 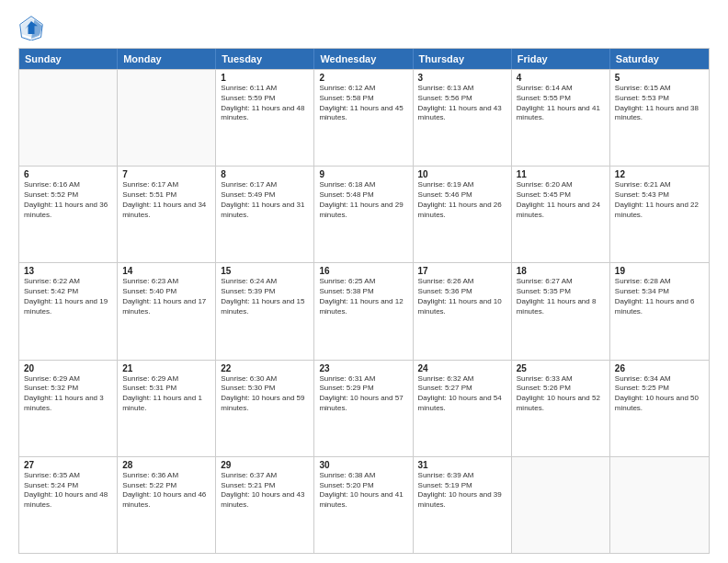 I want to click on day-cell-3: 3Sunrise: 6:13 AM Sunset: 5:56 PM Daylig…, so click(x=463, y=118).